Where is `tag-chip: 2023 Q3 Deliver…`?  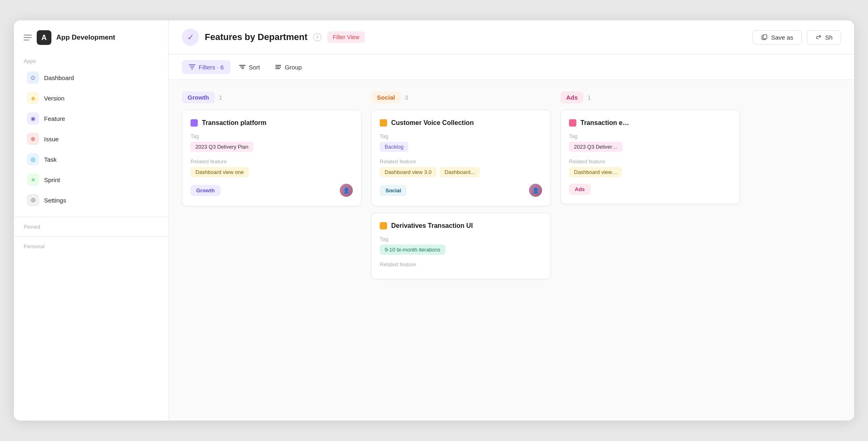
tag-chip: 2023 Q3 Deliver… is located at coordinates (596, 147).